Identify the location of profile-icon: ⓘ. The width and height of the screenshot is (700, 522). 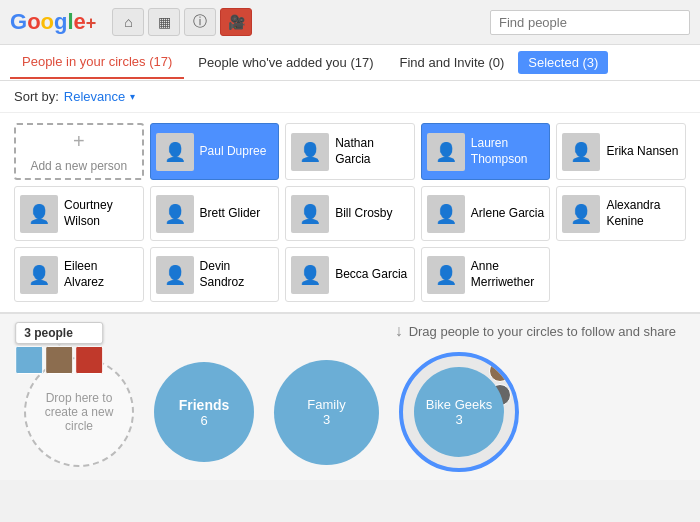
(200, 22).